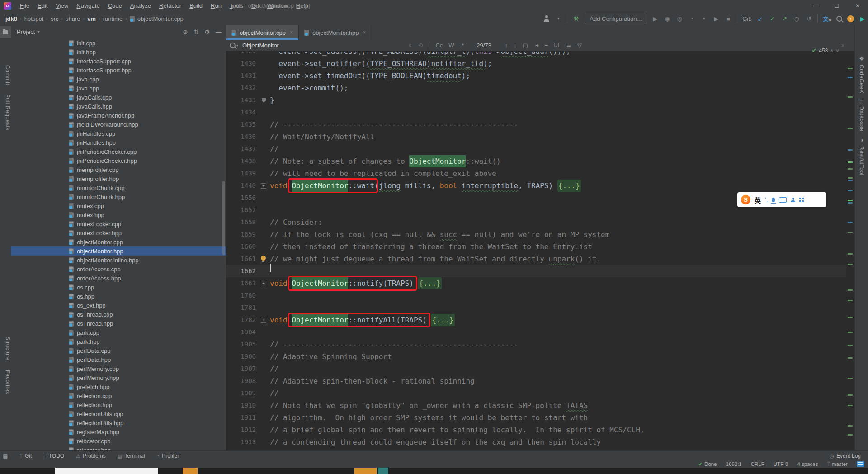 This screenshot has width=868, height=474. I want to click on tree-item-memprofiler.cpp: memprofiler.cpp, so click(118, 170).